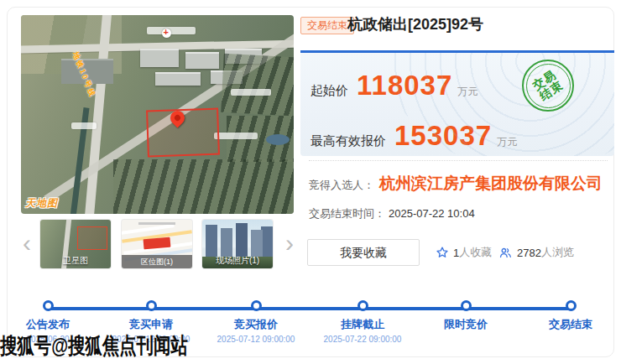 The height and width of the screenshot is (364, 621). Describe the element at coordinates (158, 245) in the screenshot. I see `media-thumbnail-strip: ‹ › 卫星图 区位图(1) 现场照片(1)` at that location.